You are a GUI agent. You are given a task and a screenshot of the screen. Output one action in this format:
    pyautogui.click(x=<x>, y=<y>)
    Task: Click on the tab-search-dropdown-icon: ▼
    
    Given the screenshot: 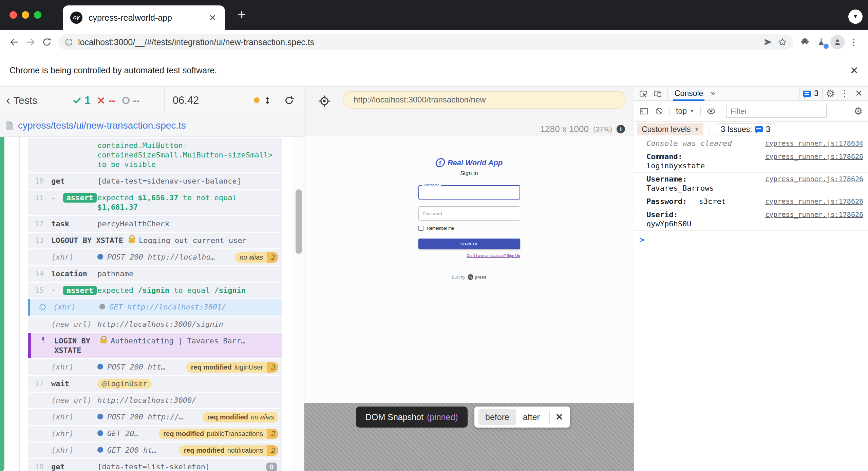 What is the action you would take?
    pyautogui.click(x=855, y=17)
    